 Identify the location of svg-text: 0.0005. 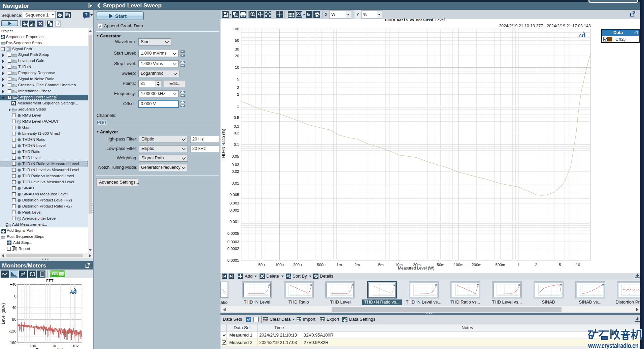
(233, 233).